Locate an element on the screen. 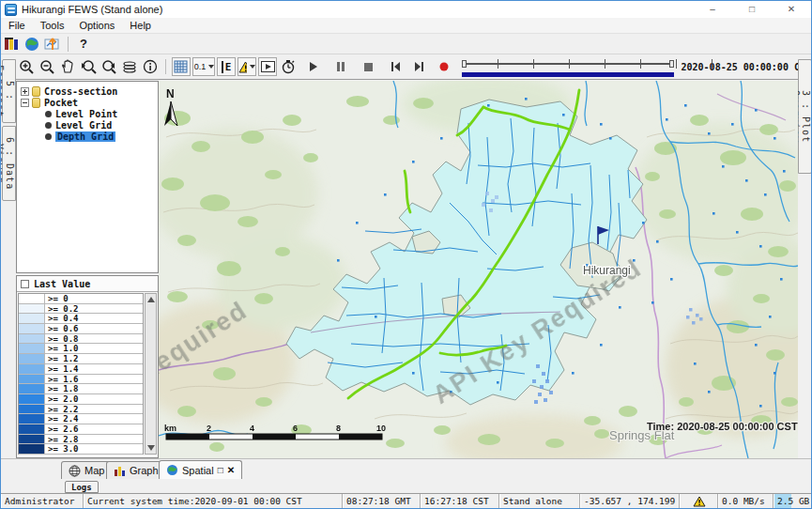 This screenshot has height=509, width=812. step-forward-icon is located at coordinates (419, 67).